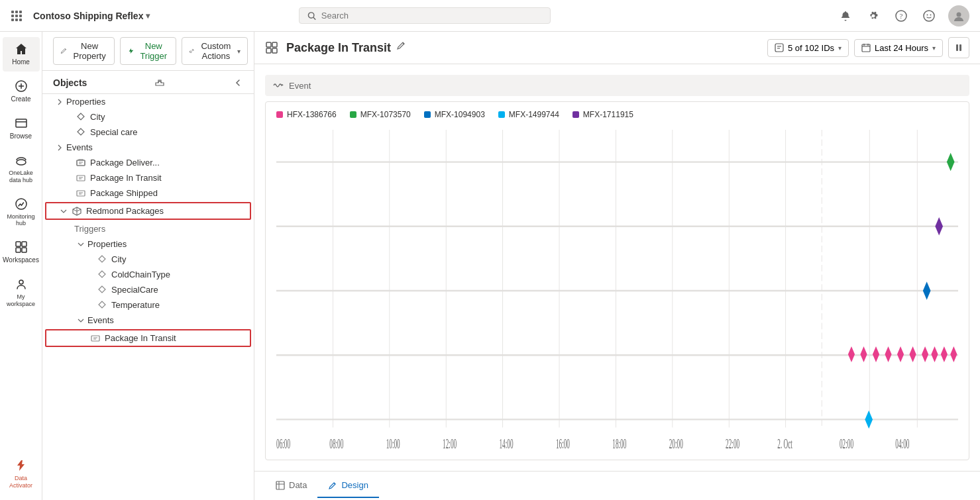 The width and height of the screenshot is (980, 500). What do you see at coordinates (148, 163) in the screenshot?
I see `tree-package-deliver: Package Deliver...` at bounding box center [148, 163].